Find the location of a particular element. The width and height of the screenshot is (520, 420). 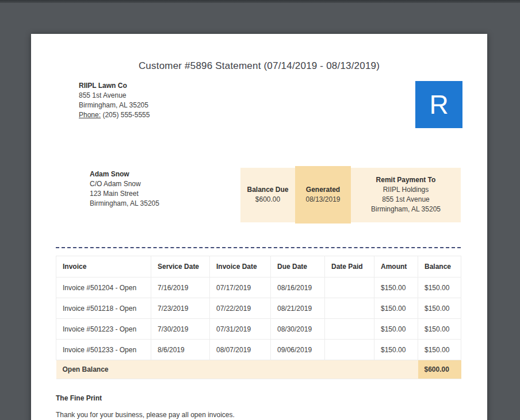

service-date-cell: 8/6/2019 is located at coordinates (181, 350).